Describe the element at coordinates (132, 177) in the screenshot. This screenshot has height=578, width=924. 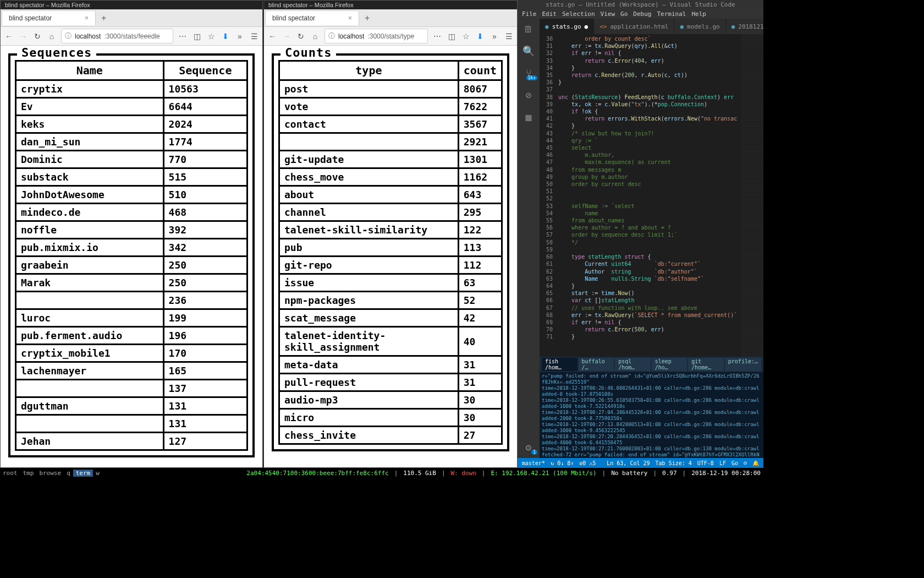
I see `table-row: substack515` at that location.